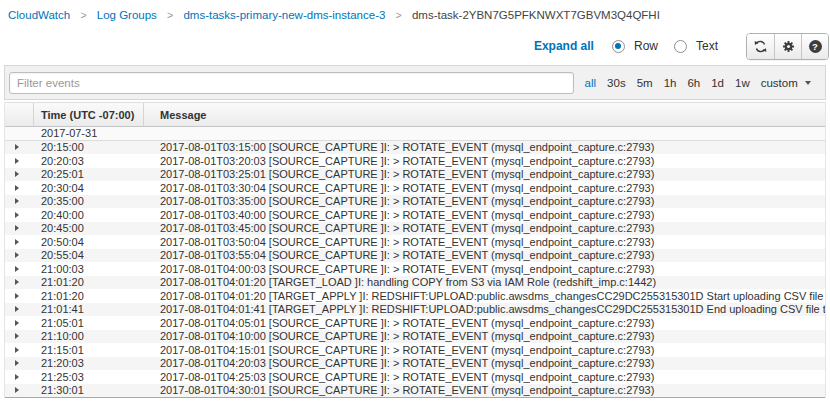  Describe the element at coordinates (415, 269) in the screenshot. I see `table-row: 21:00:03 2017-08-01T04:00:03 [SOURCE_CAP…` at that location.